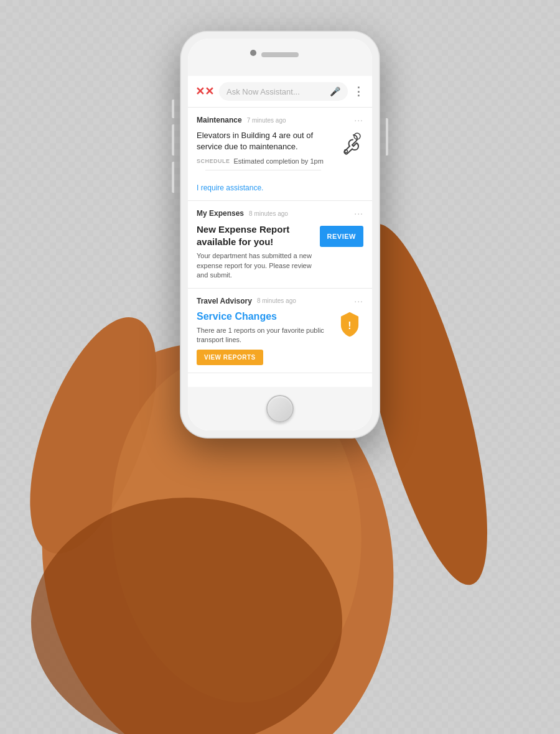  What do you see at coordinates (173, 109) in the screenshot?
I see `mute-button` at bounding box center [173, 109].